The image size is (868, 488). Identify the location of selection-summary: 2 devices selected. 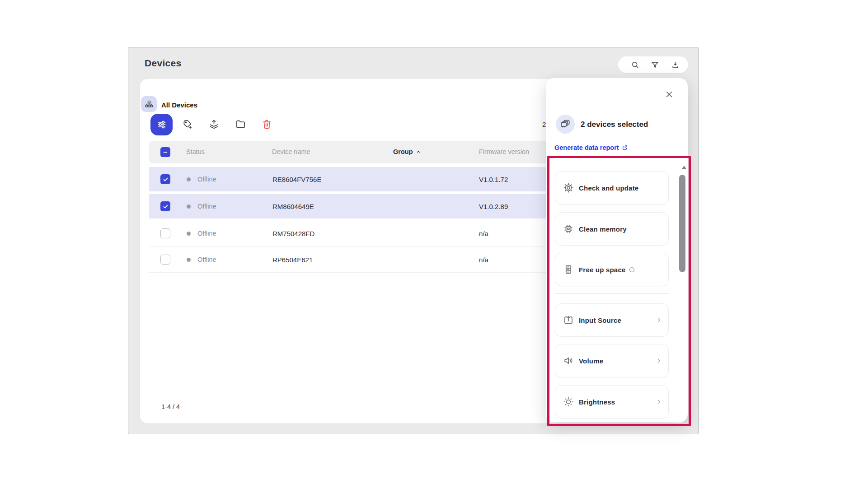
(615, 125).